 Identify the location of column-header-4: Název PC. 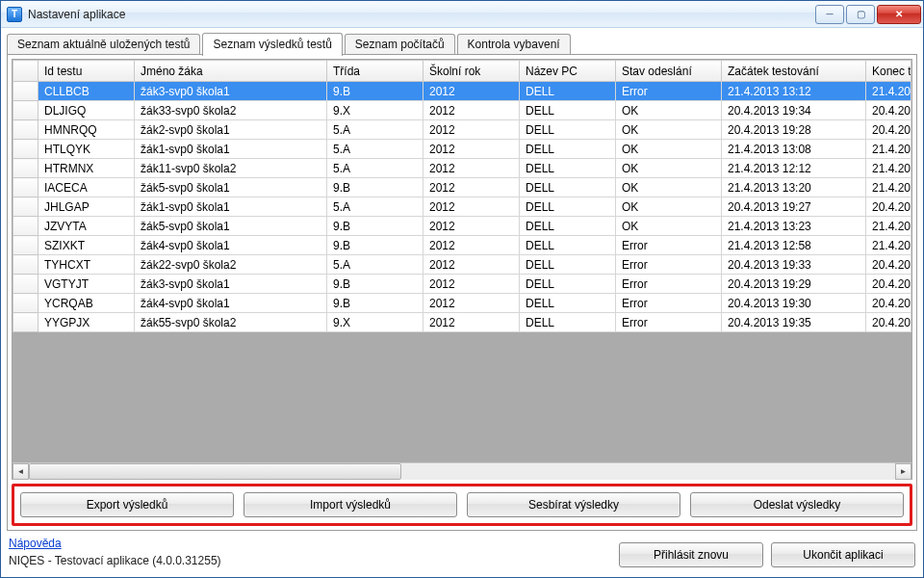
(568, 71).